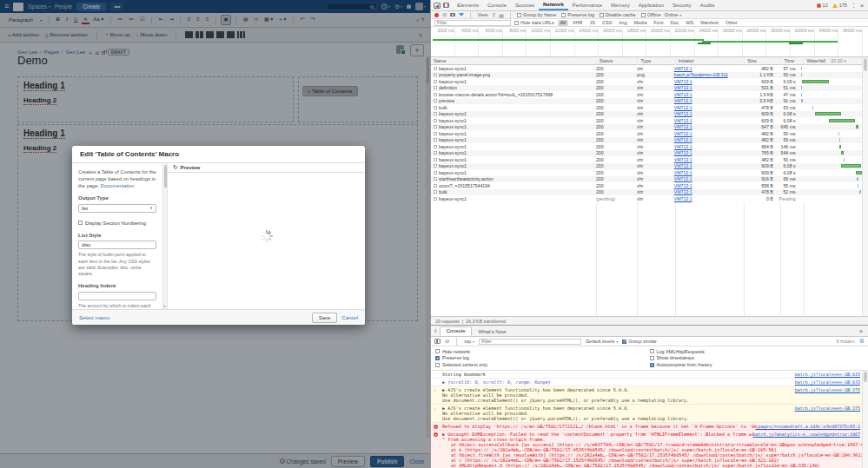  Describe the element at coordinates (349, 318) in the screenshot. I see `cancel-link: Cancel` at that location.